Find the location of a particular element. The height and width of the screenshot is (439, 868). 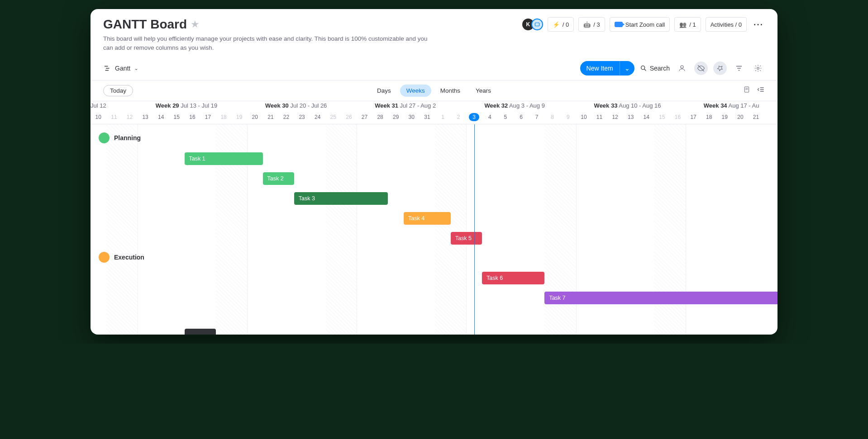

favorite-star-icon: ★ is located at coordinates (195, 24).